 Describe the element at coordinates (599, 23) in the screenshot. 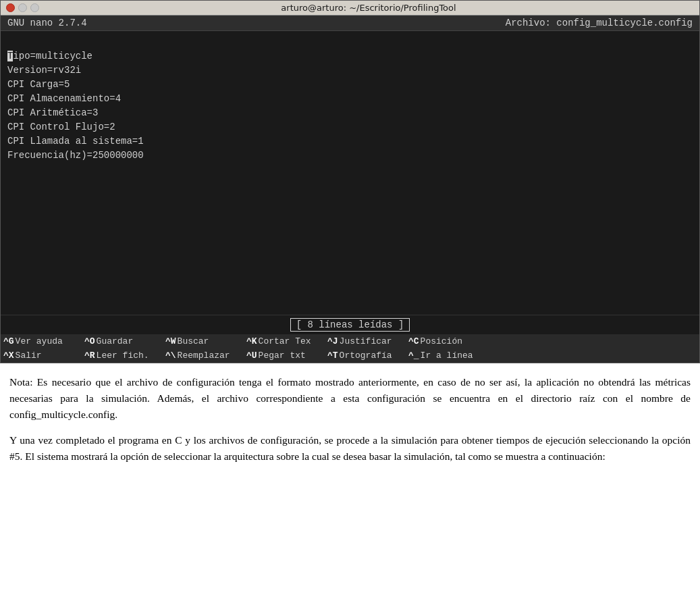

I see `nano-filename: Archivo: config_multicycle.config` at that location.